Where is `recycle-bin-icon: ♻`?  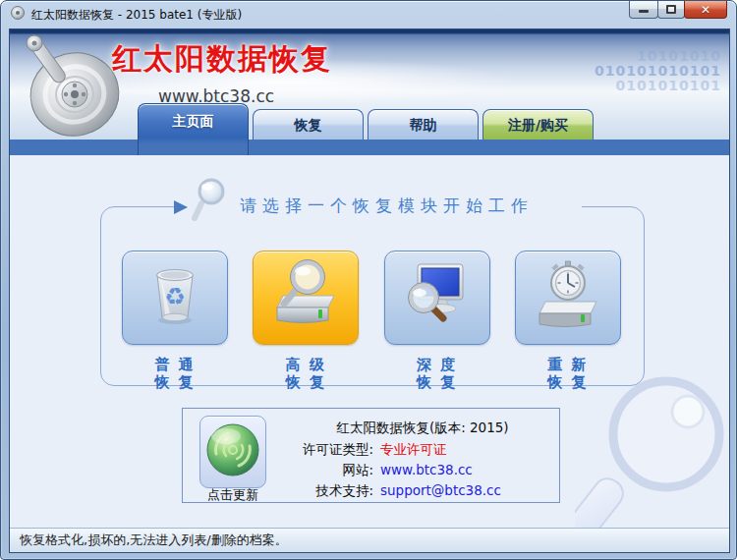
recycle-bin-icon: ♻ is located at coordinates (175, 298).